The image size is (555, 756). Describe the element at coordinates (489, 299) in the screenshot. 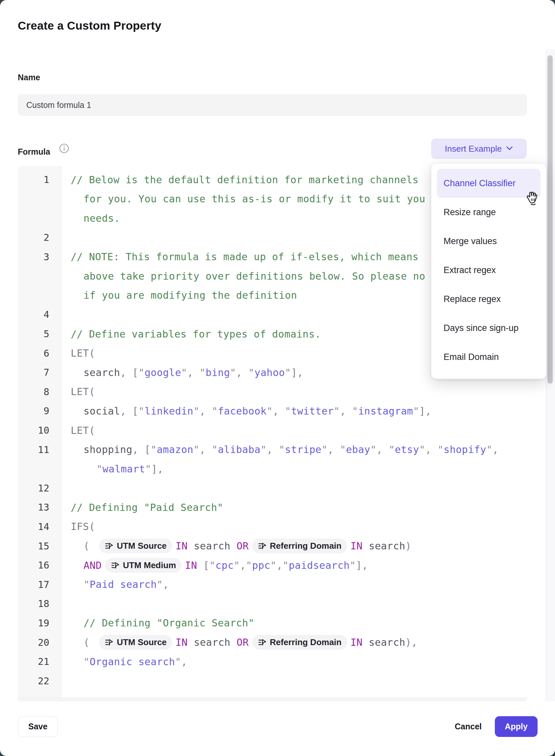

I see `menu-item-replace-regex: Replace regex` at that location.